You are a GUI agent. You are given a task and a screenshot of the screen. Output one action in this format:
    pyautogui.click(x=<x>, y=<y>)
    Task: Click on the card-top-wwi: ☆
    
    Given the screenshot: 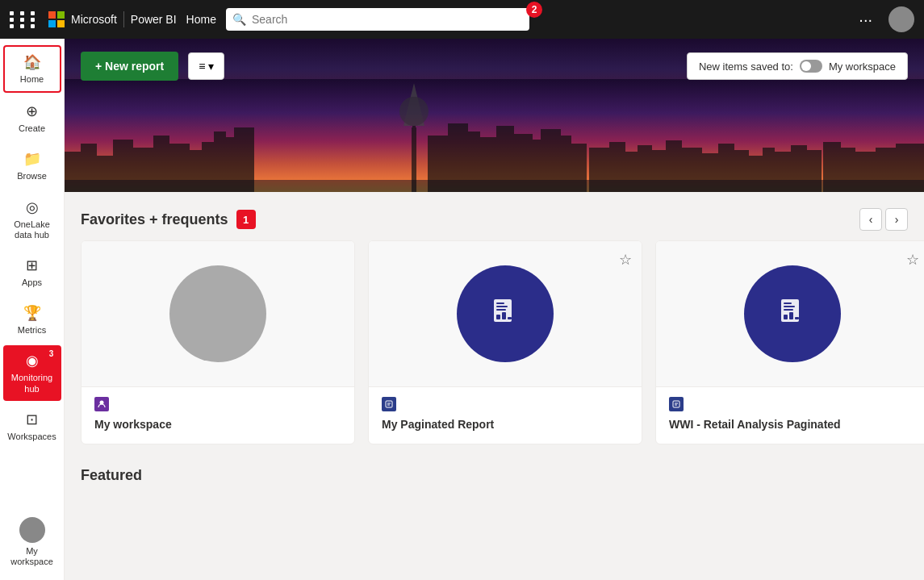 What is the action you would take?
    pyautogui.click(x=790, y=314)
    